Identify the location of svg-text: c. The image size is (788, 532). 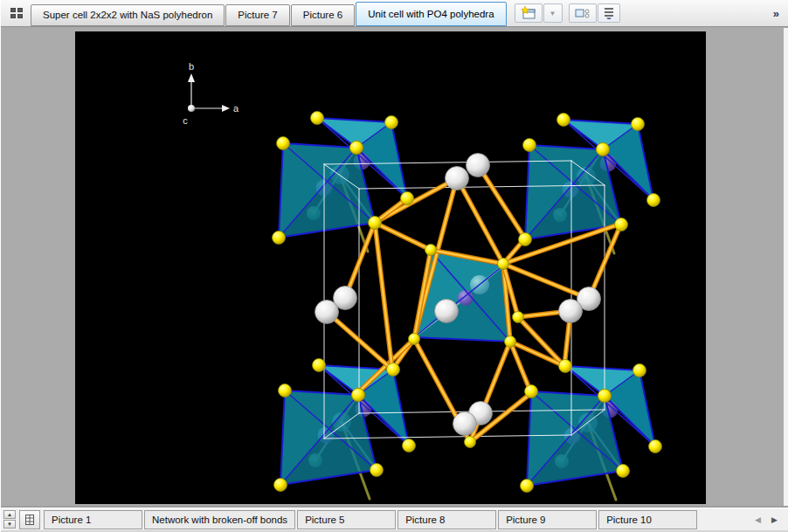
(185, 121).